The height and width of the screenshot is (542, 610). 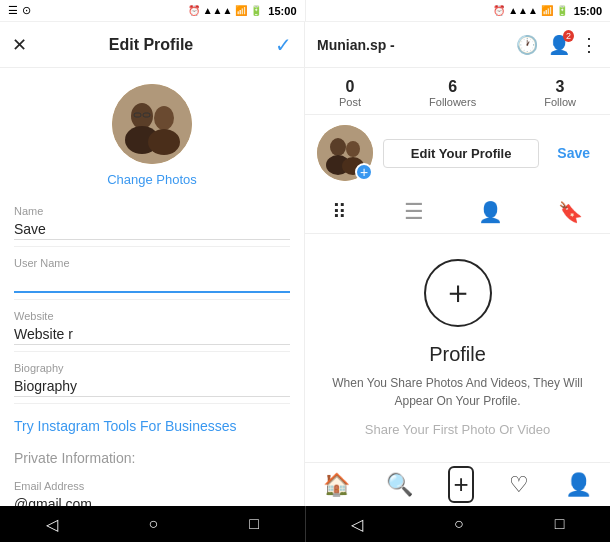 What do you see at coordinates (305, 524) in the screenshot?
I see `android-nav-bar: ◁ ○ □ ◁ ○ □` at bounding box center [305, 524].